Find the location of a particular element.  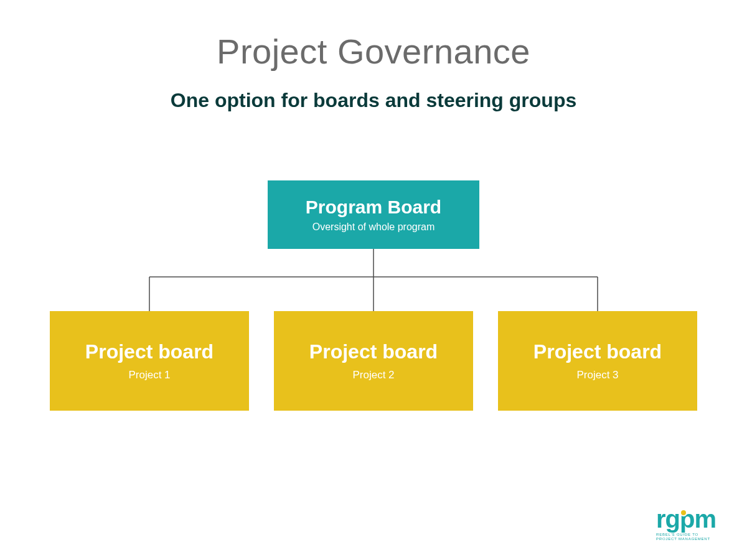

project-board-box: Project board Project 2 is located at coordinates (374, 361).